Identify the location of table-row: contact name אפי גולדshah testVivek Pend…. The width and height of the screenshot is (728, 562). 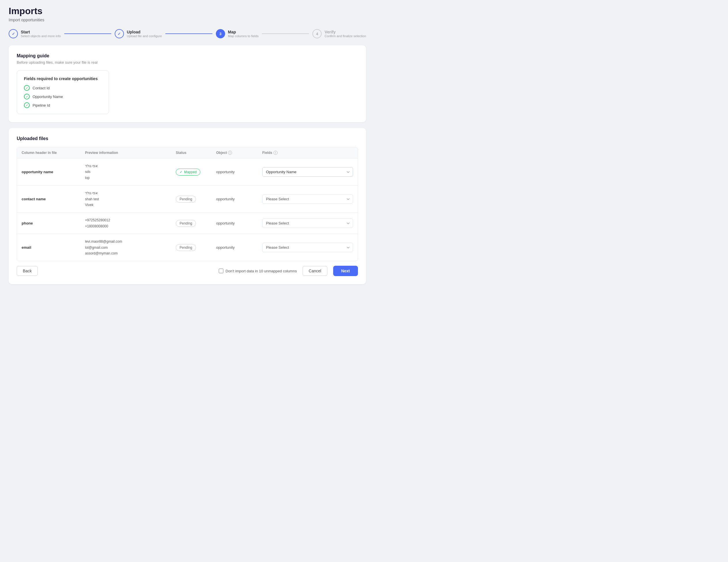
(187, 199).